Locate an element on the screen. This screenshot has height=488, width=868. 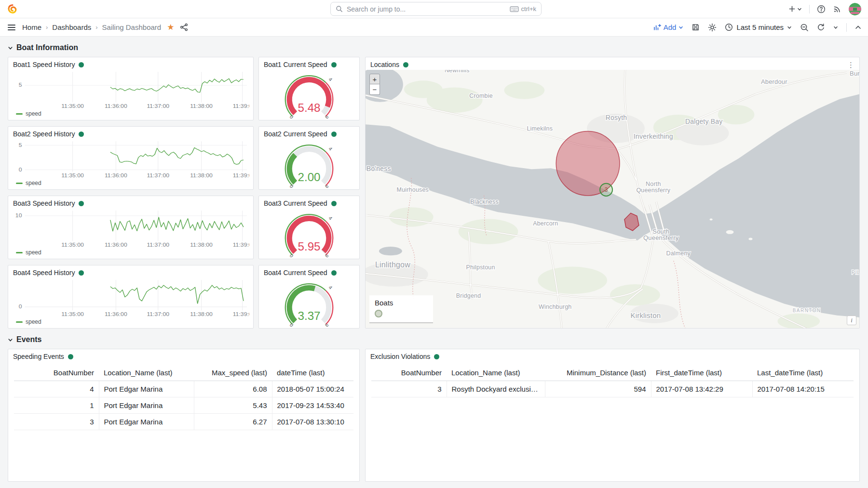
x-axis-tick: 11:39:0 is located at coordinates (241, 175).